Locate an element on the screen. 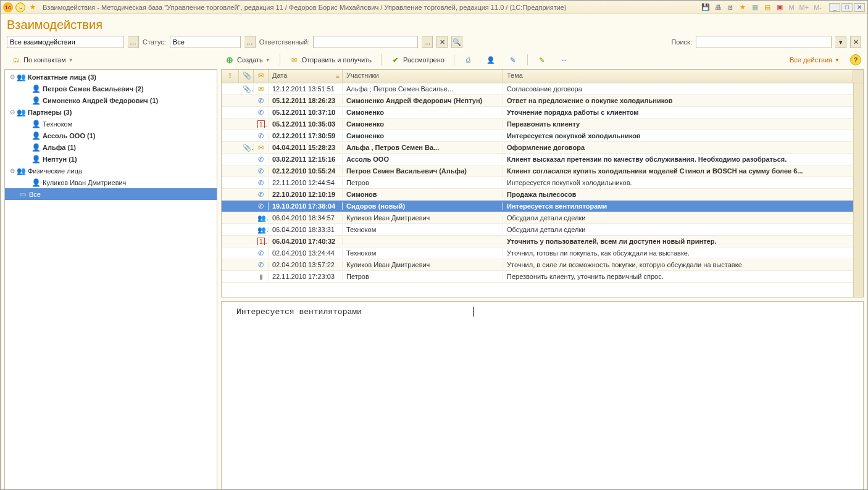 This screenshot has width=868, height=490. col-attachment: 📎 is located at coordinates (246, 77).